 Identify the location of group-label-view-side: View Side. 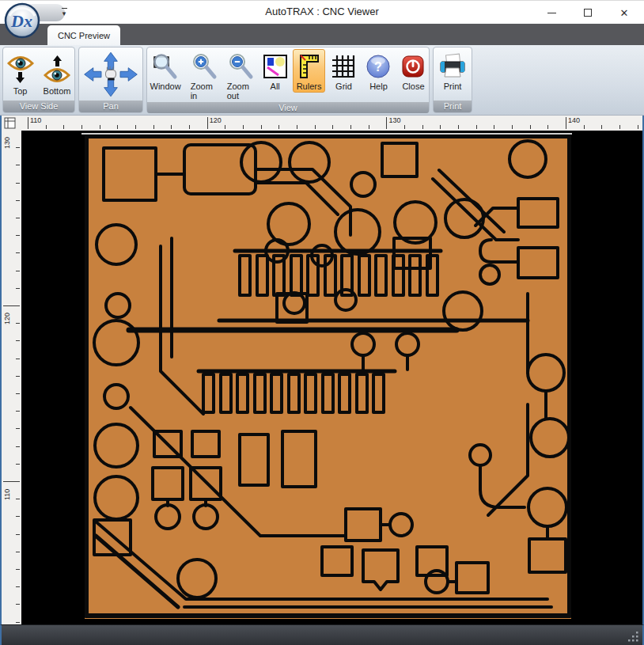
(39, 106).